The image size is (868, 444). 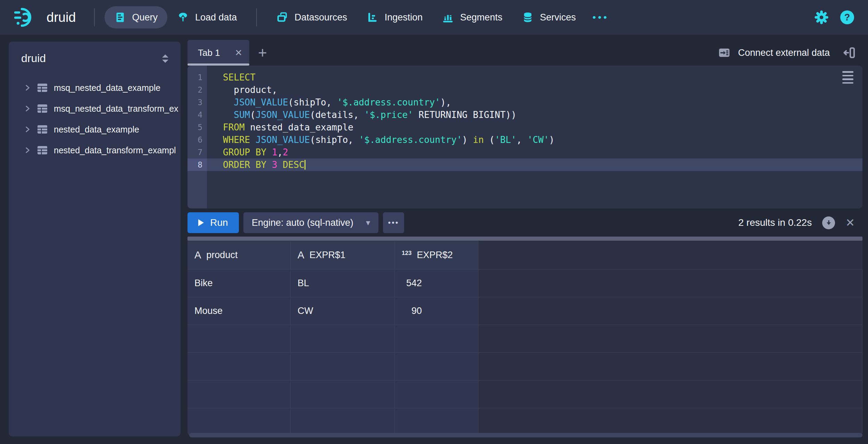 I want to click on query-tab: Tab 1 ✕, so click(x=218, y=53).